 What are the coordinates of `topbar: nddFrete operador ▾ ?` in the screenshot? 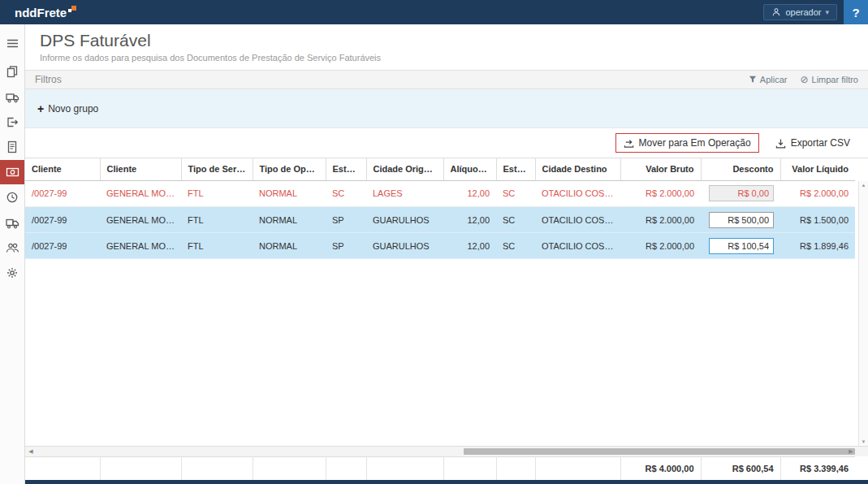 It's located at (434, 12).